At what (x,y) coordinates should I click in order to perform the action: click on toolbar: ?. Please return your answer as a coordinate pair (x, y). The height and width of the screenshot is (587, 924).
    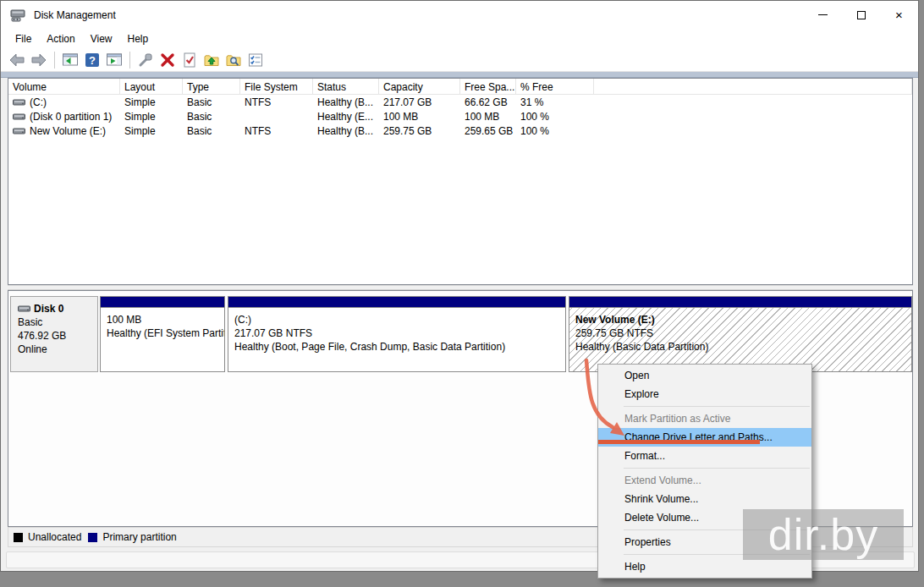
    Looking at the image, I should click on (459, 60).